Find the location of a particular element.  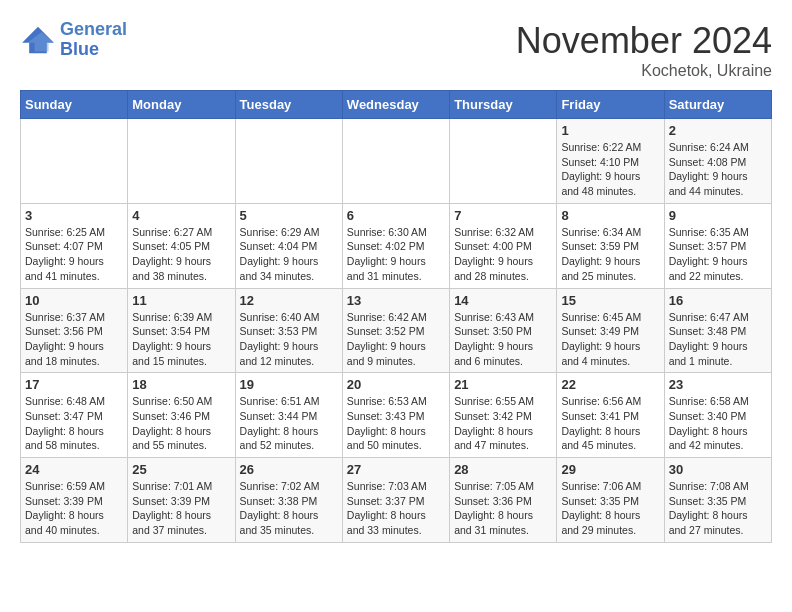

day-info: Sunrise: 6:42 AM Sunset: 3:52 PM Dayligh… is located at coordinates (396, 340).